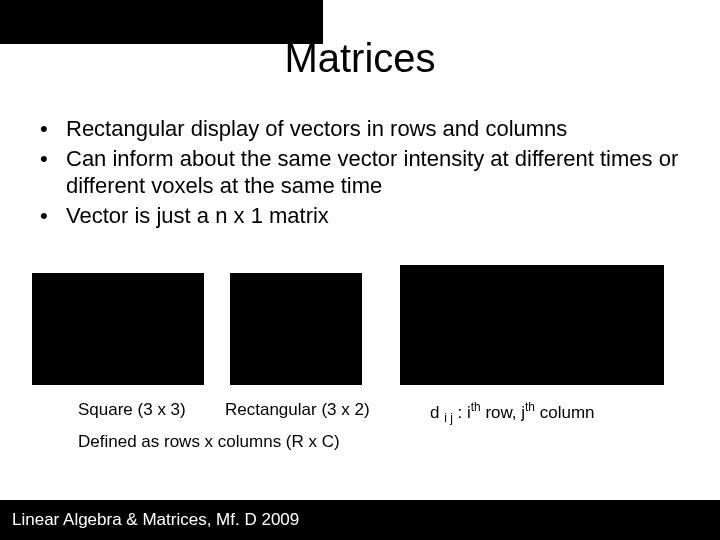 The height and width of the screenshot is (540, 720). What do you see at coordinates (532, 325) in the screenshot?
I see `dij-matrix-box` at bounding box center [532, 325].